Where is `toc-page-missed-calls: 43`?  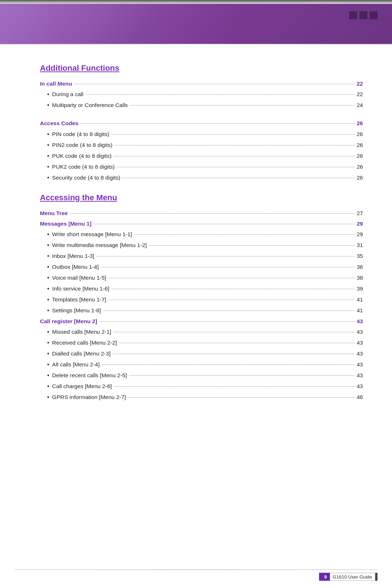
toc-page-missed-calls: 43 is located at coordinates (360, 332).